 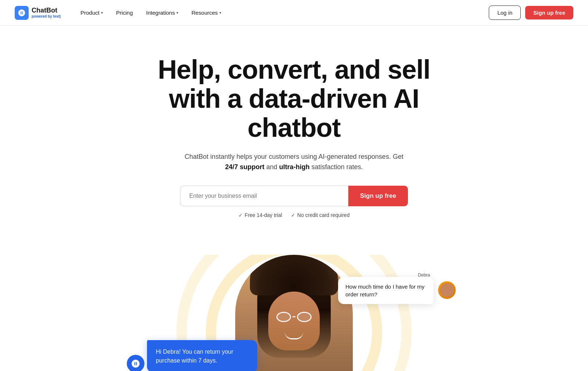 What do you see at coordinates (549, 13) in the screenshot?
I see `signup-button-nav: Sign up free` at bounding box center [549, 13].